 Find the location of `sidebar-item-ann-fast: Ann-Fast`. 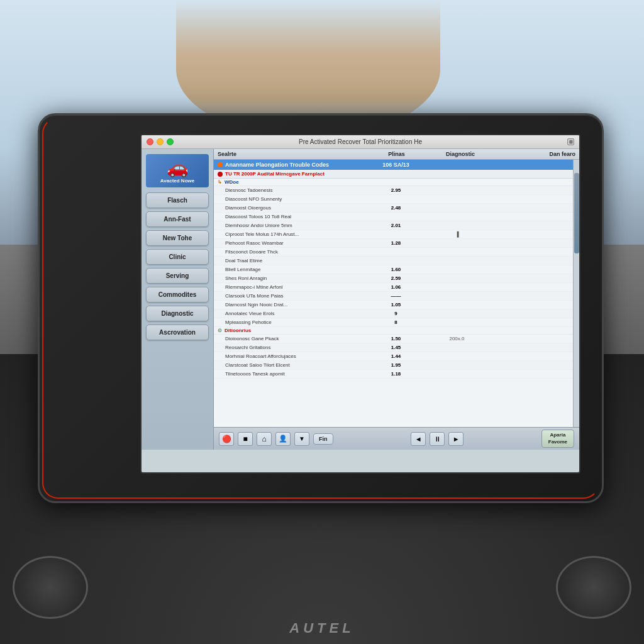

sidebar-item-ann-fast: Ann-Fast is located at coordinates (177, 219).